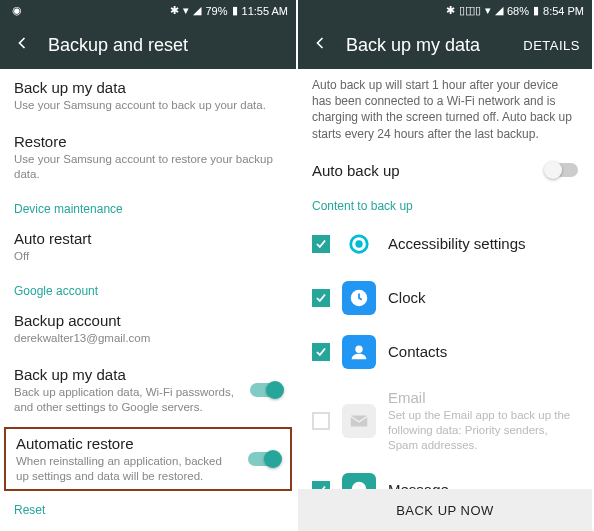  I want to click on battery-pct: 68%, so click(518, 11).